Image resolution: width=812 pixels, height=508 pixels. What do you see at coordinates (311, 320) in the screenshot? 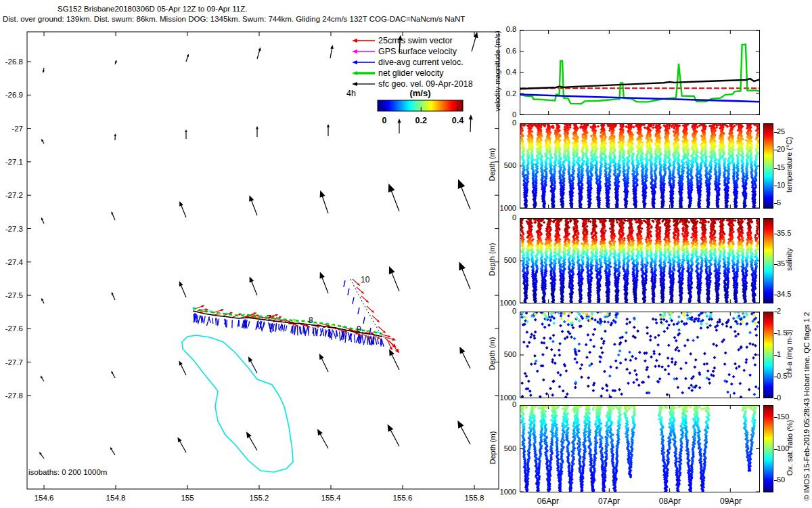
I see `dive-number-label: 8` at bounding box center [311, 320].